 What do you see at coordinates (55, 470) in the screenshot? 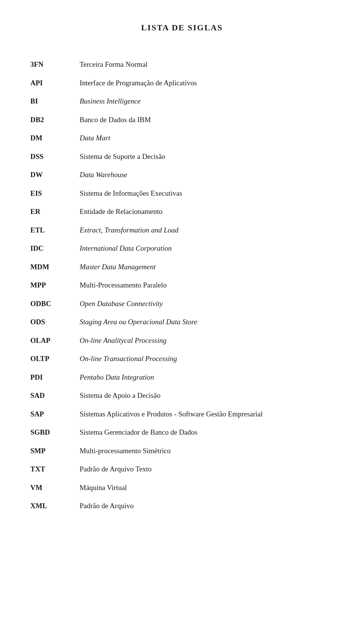
I see `acronym-cell: TXT` at bounding box center [55, 470].